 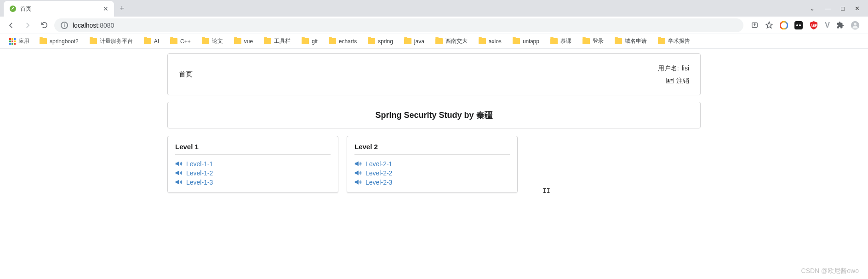 What do you see at coordinates (769, 25) in the screenshot?
I see `bookmark-star-icon` at bounding box center [769, 25].